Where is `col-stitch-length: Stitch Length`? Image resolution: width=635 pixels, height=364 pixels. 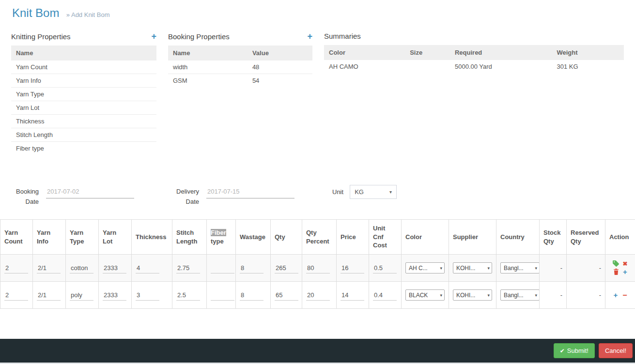
col-stitch-length: Stitch Length is located at coordinates (190, 237).